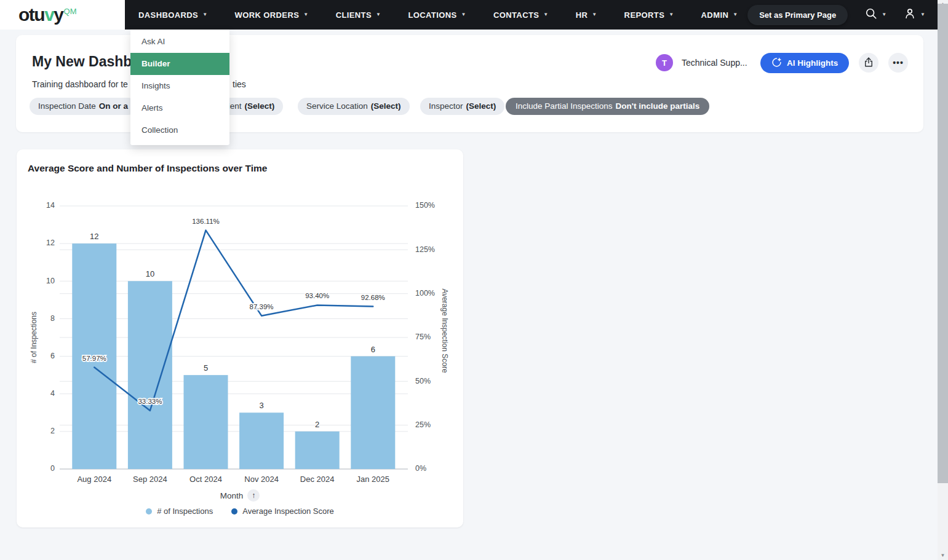 This screenshot has height=560, width=948. I want to click on dropdown-item-collection: Collection, so click(180, 130).